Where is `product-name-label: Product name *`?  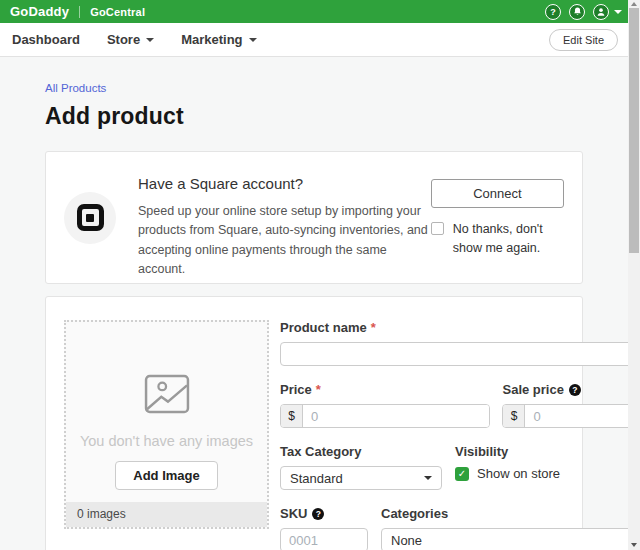 product-name-label: Product name * is located at coordinates (460, 328).